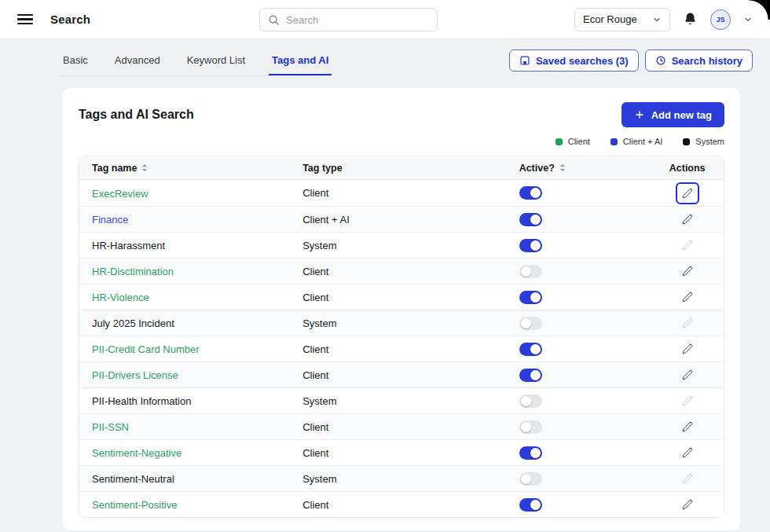 This screenshot has height=532, width=770. What do you see at coordinates (398, 168) in the screenshot?
I see `col-tag-type: Tag type` at bounding box center [398, 168].